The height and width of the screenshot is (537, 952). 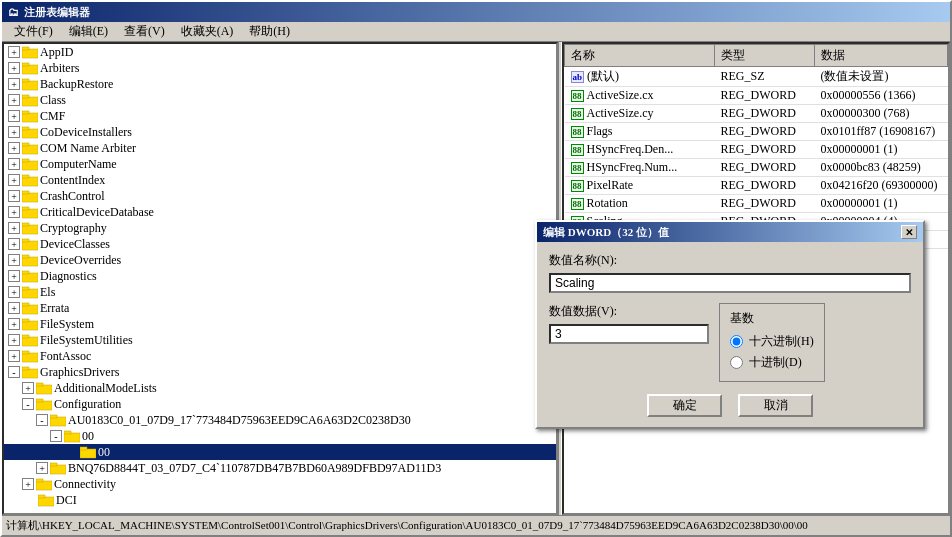 I want to click on tree-node-appid: + AppID, so click(x=280, y=52).